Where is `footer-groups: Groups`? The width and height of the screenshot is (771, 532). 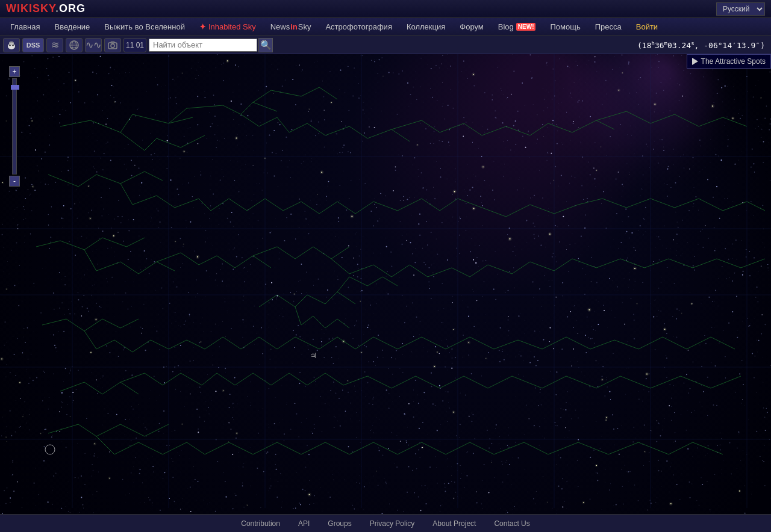 footer-groups: Groups is located at coordinates (340, 524).